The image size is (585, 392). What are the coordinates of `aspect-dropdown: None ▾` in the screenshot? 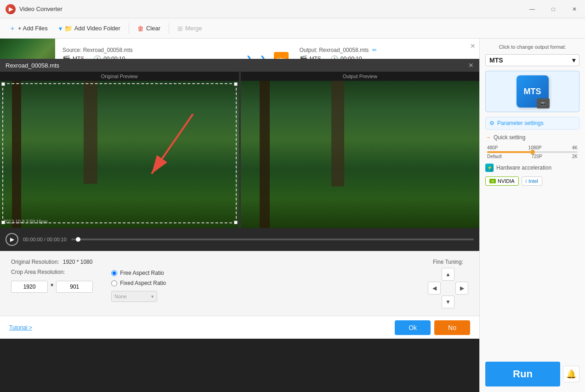 It's located at (134, 296).